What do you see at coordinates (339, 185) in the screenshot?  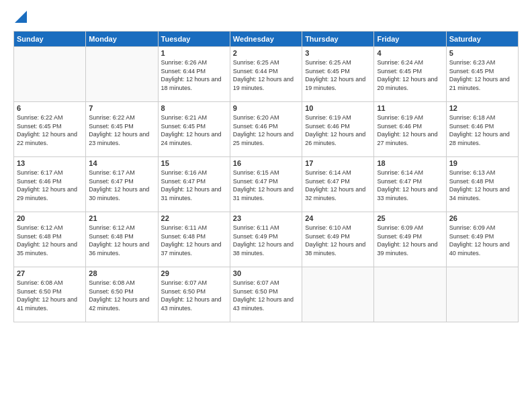 I see `calendar-cell: 17Sunrise: 6:14 AM Sunset: 6:47 PM Dayli…` at bounding box center [339, 185].